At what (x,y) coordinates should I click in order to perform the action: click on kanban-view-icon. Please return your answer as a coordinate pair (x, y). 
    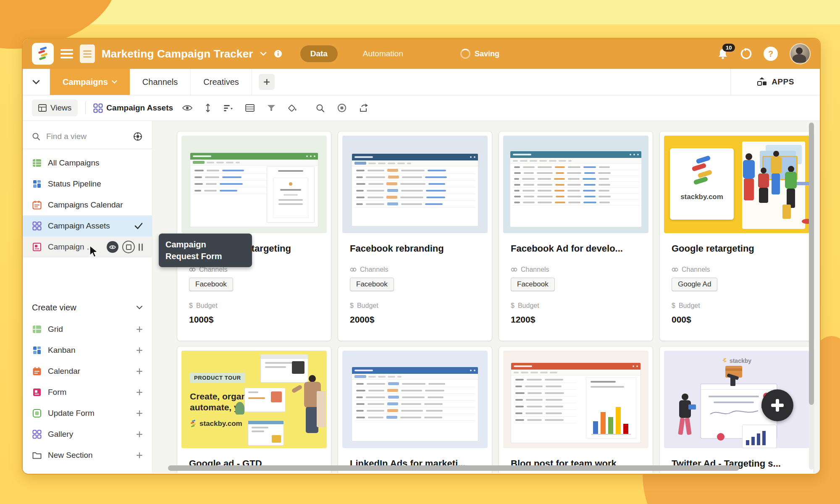
    Looking at the image, I should click on (37, 184).